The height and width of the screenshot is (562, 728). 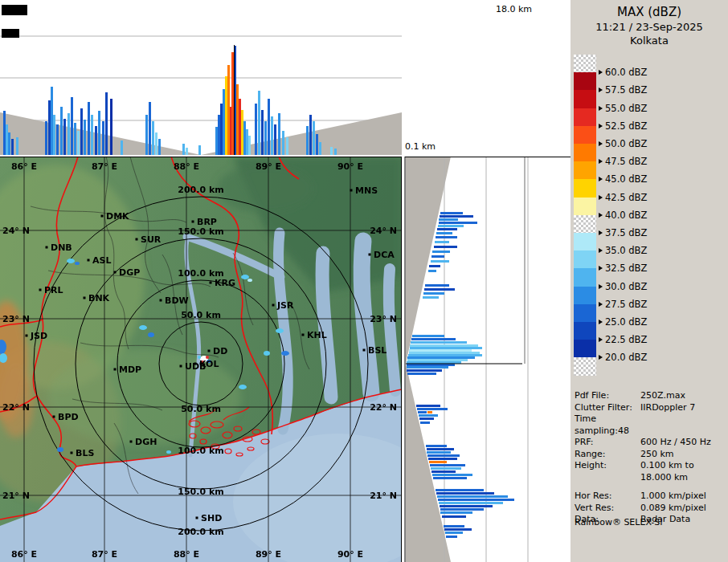 What do you see at coordinates (151, 239) in the screenshot?
I see `city-label: SUR` at bounding box center [151, 239].